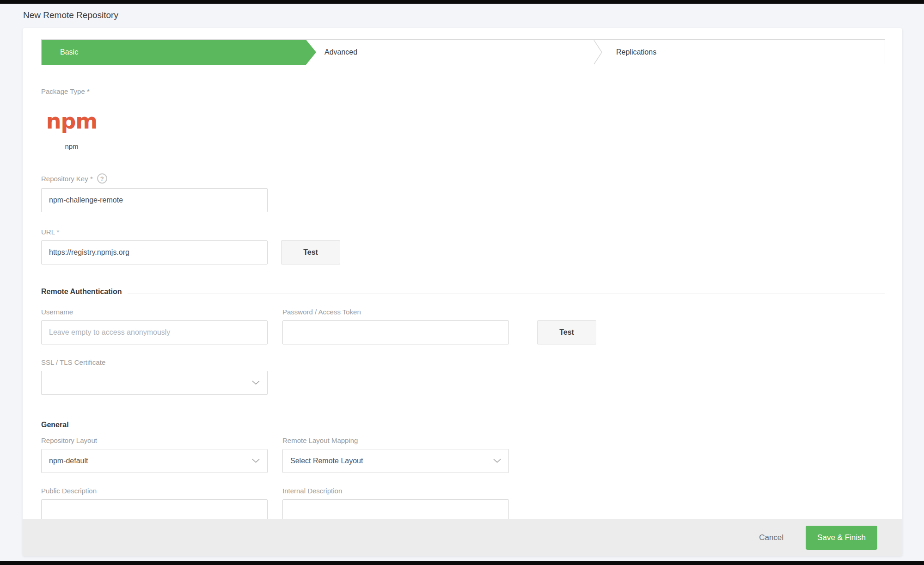  I want to click on internal-description-input, so click(396, 509).